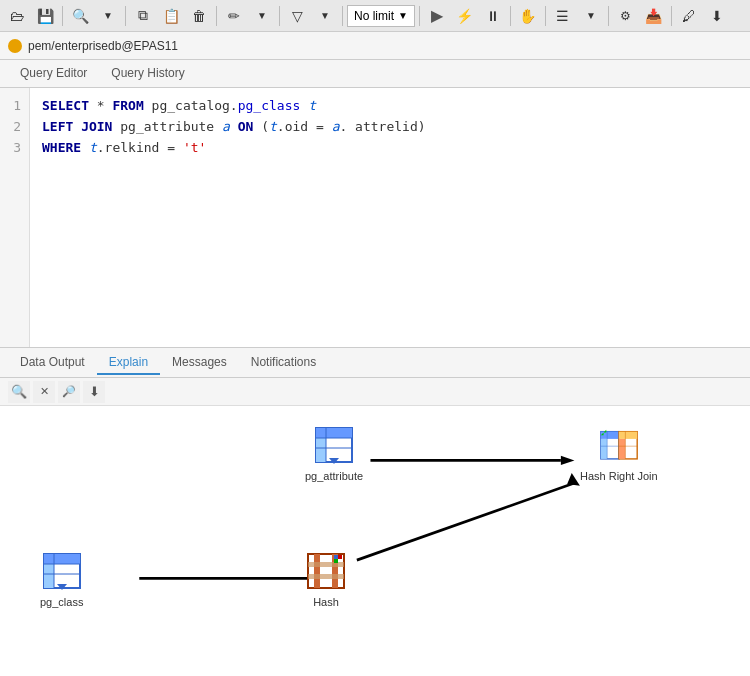  Describe the element at coordinates (403, 16) in the screenshot. I see `no-limit-arrow: ▼` at that location.